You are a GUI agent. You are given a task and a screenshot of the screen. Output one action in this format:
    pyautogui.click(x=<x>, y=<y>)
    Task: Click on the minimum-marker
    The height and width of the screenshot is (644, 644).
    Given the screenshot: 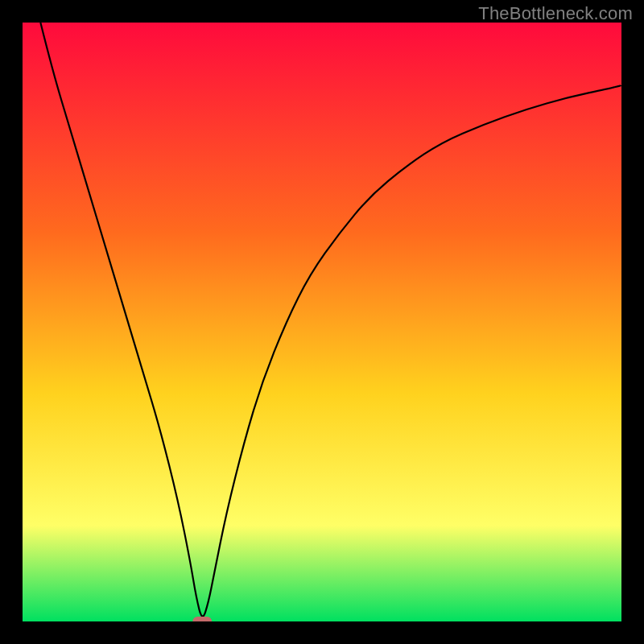 What is the action you would take?
    pyautogui.click(x=202, y=619)
    